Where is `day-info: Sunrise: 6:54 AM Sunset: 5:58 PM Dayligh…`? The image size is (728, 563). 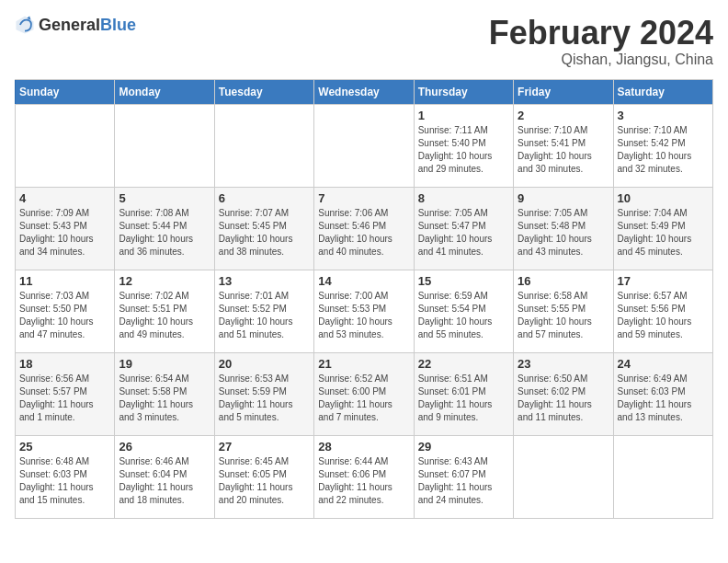
day-info: Sunrise: 6:54 AM Sunset: 5:58 PM Dayligh… is located at coordinates (164, 398).